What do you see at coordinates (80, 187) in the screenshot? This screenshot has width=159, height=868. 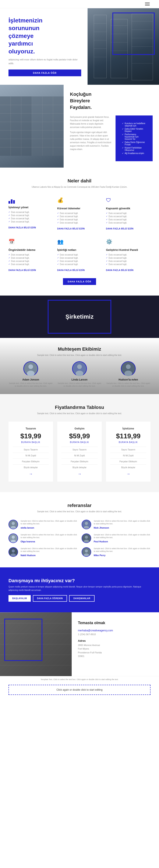 I see `neler-subtitle: Ullamco Laboris Nisi ut Aliquip Ex ea Co…` at bounding box center [80, 187].